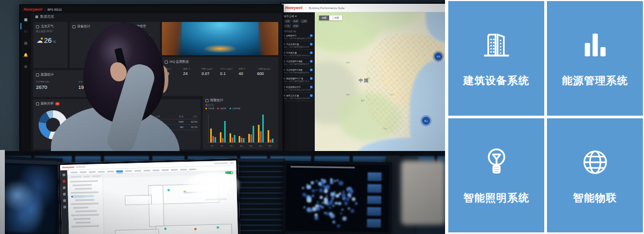 The height and width of the screenshot is (234, 644). Describe the element at coordinates (64, 181) in the screenshot. I see `alert-dot` at that location.